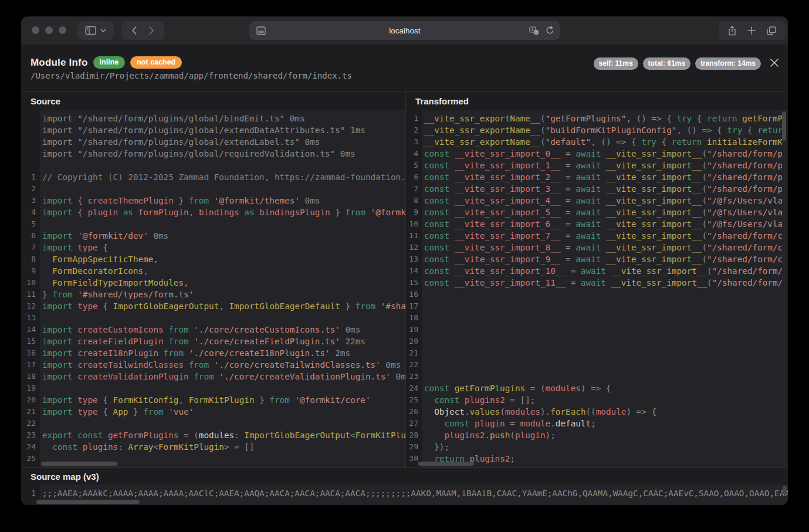 Image resolution: width=809 pixels, height=532 pixels. I want to click on code-line: 23export const getFormPlugins = (modules…, so click(214, 435).